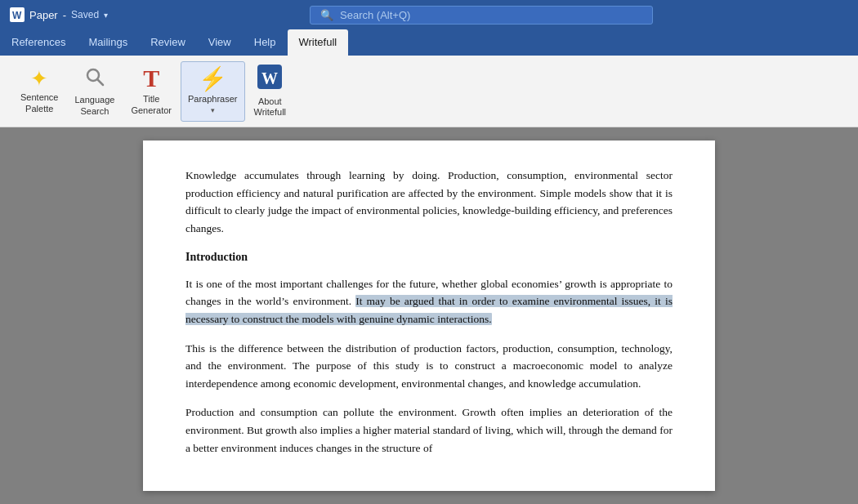 This screenshot has height=504, width=858. I want to click on tab-references: References, so click(38, 42).